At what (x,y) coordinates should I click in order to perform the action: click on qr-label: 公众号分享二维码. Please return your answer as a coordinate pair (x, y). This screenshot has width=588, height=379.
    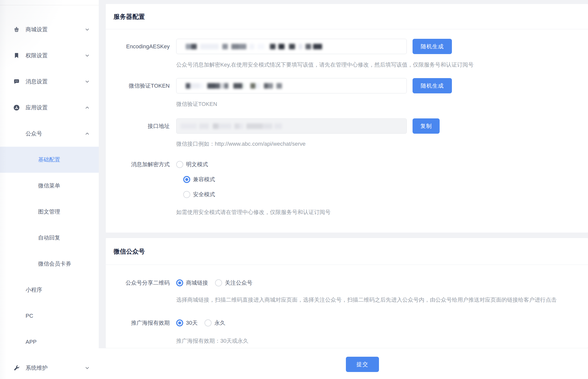
    Looking at the image, I should click on (141, 283).